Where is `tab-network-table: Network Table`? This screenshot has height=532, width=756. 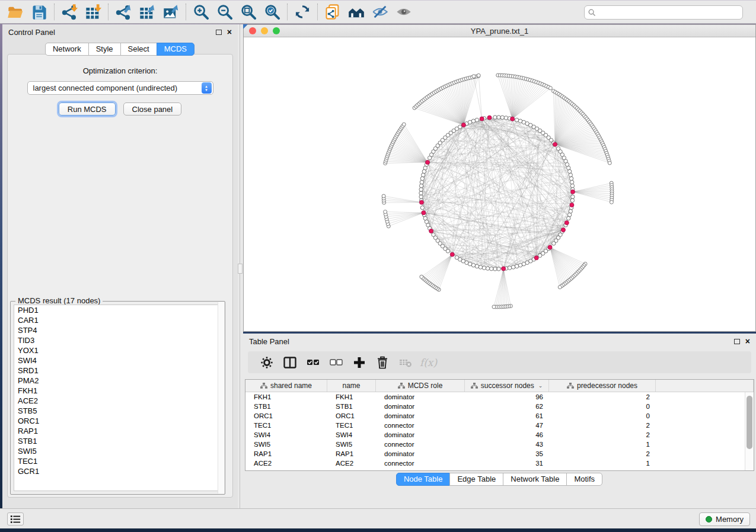 tab-network-table: Network Table is located at coordinates (535, 479).